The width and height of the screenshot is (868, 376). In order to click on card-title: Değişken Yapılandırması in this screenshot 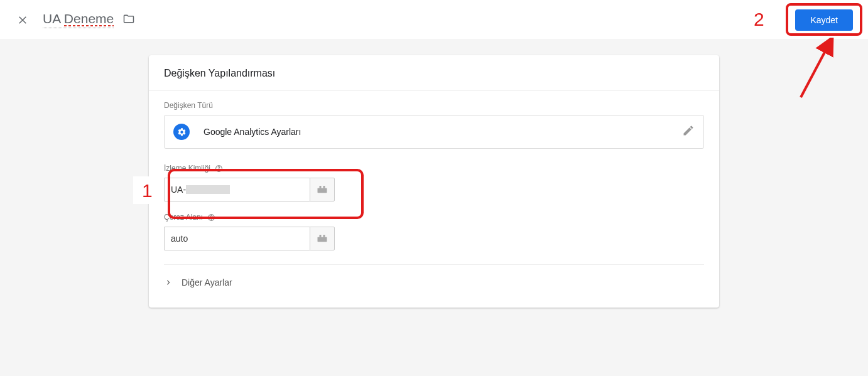, I will do `click(434, 73)`.